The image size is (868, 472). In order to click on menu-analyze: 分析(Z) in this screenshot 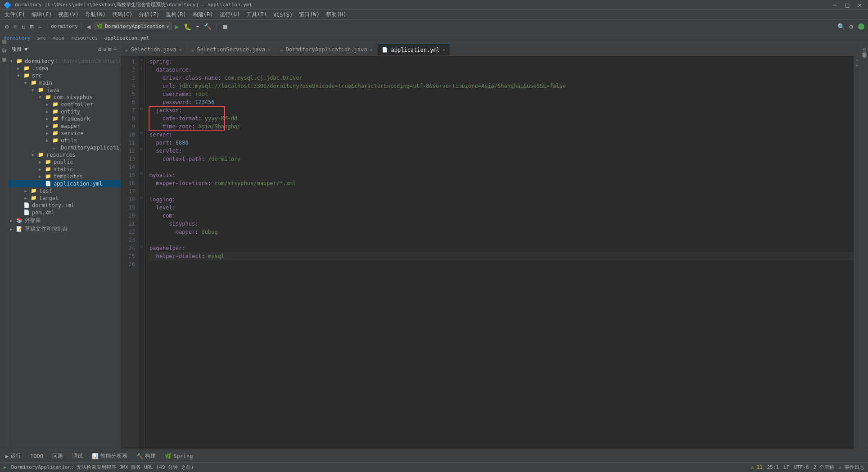, I will do `click(149, 14)`.